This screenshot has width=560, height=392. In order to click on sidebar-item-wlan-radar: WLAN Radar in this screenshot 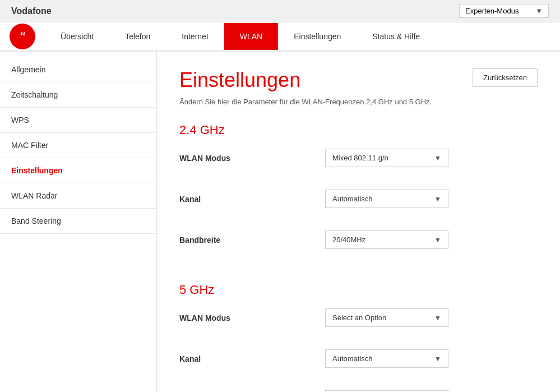, I will do `click(78, 196)`.